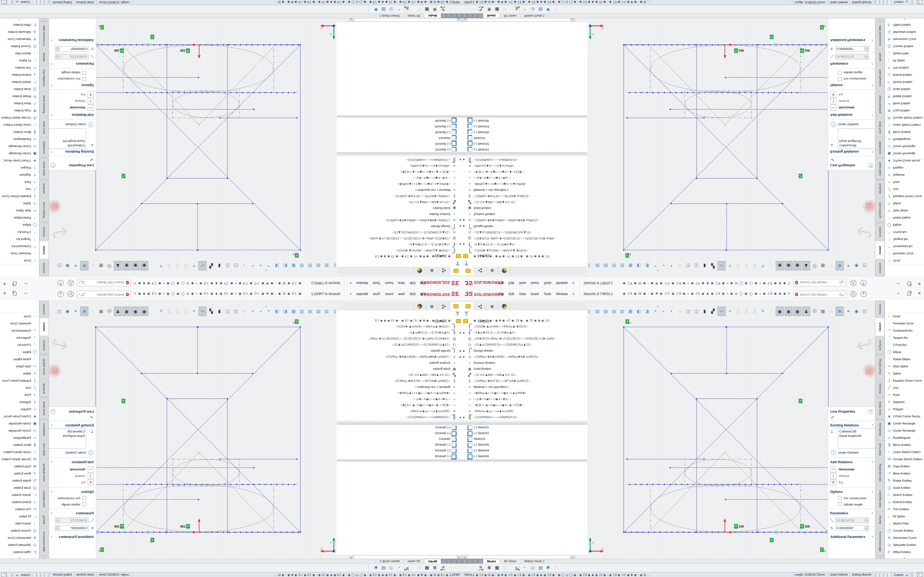  I want to click on clock-icon: ◶, so click(533, 567).